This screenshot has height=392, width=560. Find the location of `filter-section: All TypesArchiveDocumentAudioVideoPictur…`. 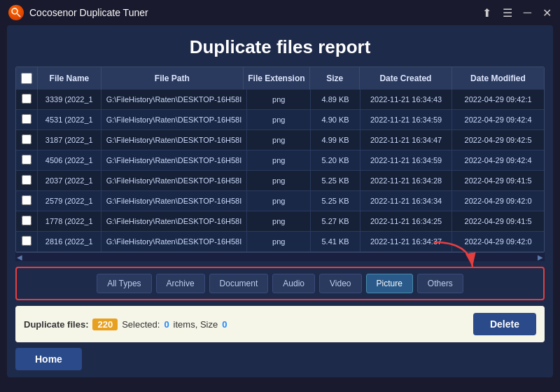

filter-section: All TypesArchiveDocumentAudioVideoPictur… is located at coordinates (280, 284).